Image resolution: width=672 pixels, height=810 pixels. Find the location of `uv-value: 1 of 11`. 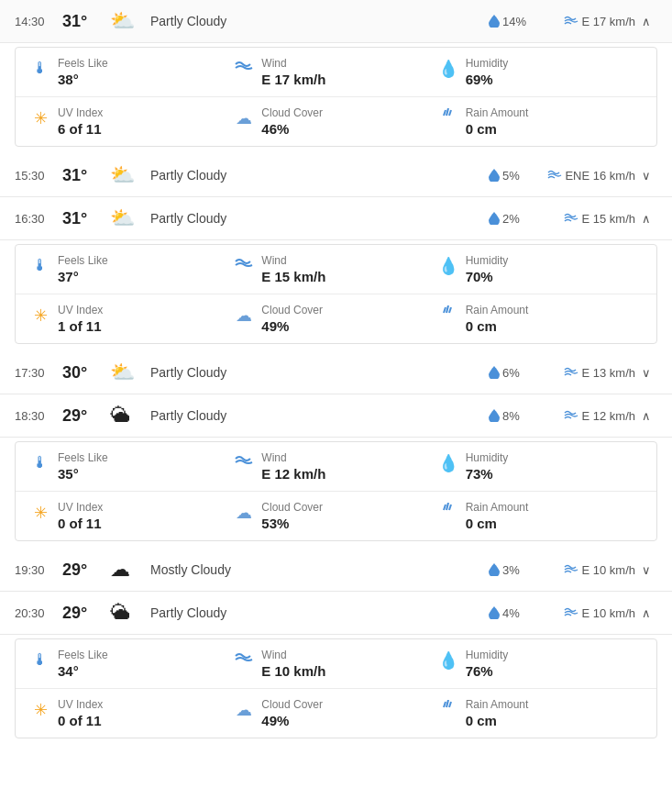

uv-value: 1 of 11 is located at coordinates (81, 327).